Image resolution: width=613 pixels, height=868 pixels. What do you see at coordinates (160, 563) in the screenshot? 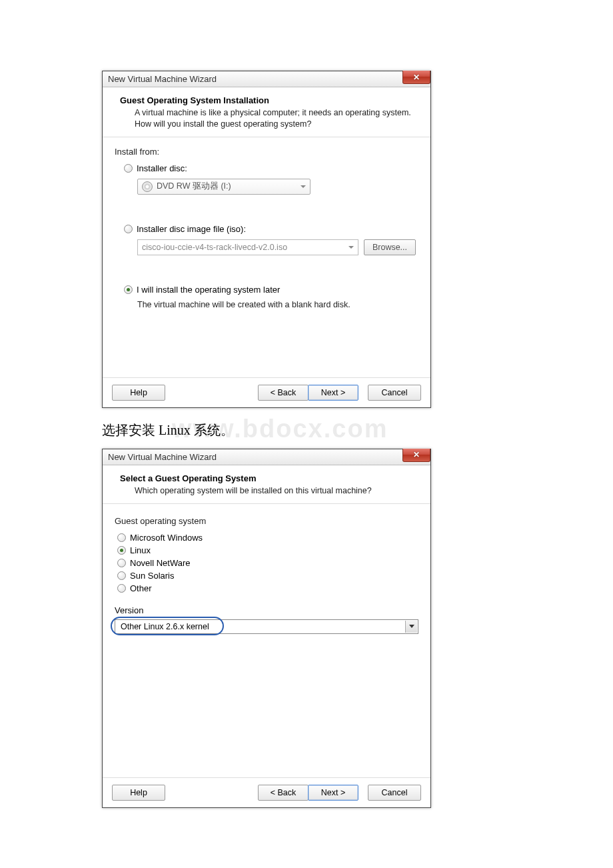
I see `radio-label: Novell NetWare` at bounding box center [160, 563].